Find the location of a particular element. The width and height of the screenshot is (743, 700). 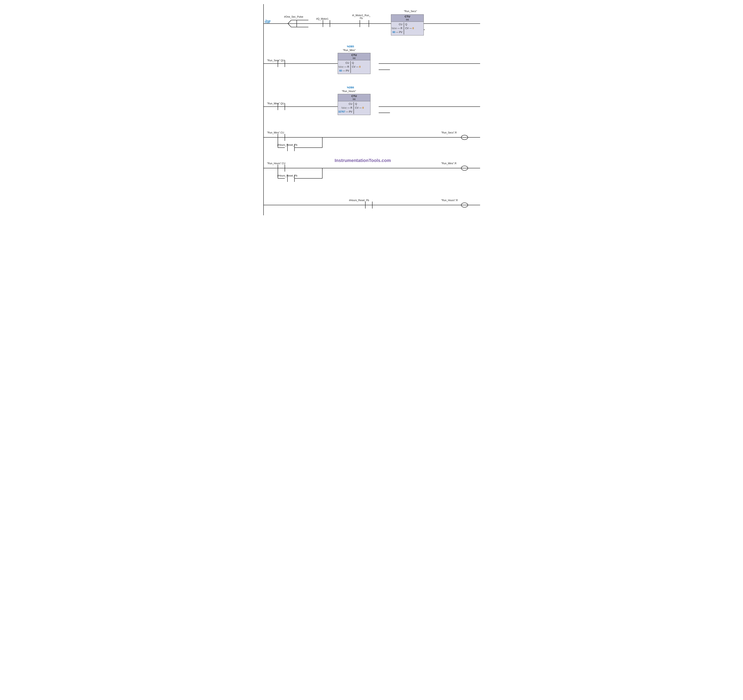

ctu-block-1: CTUInt CU false — R 60 — PV Q CV — 0 is located at coordinates (407, 25).